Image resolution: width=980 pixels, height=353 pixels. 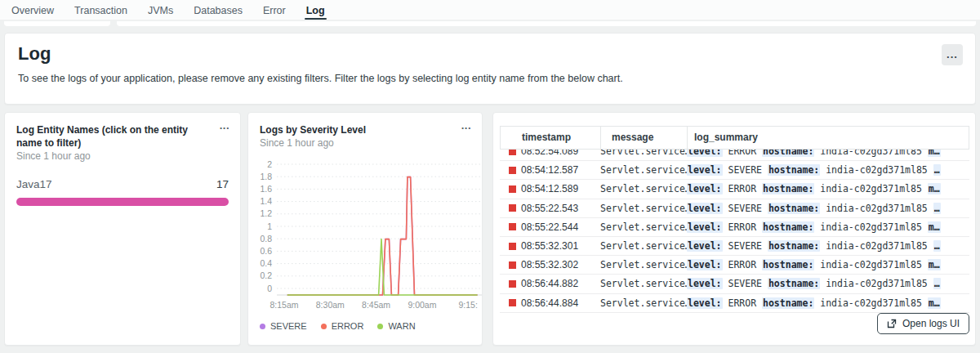 I want to click on timestamp-cell: 08:55:22.543, so click(x=550, y=208).